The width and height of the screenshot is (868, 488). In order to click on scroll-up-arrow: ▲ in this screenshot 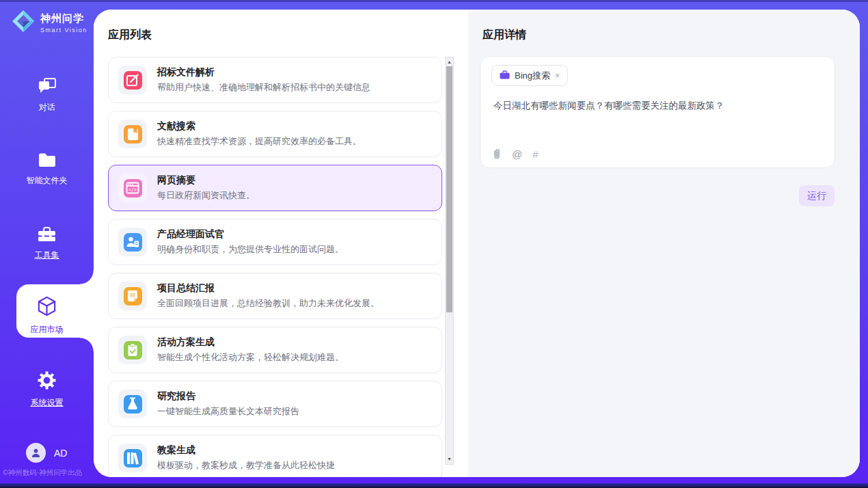, I will do `click(450, 62)`.